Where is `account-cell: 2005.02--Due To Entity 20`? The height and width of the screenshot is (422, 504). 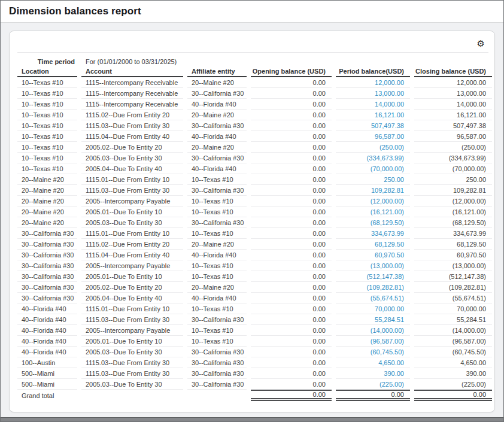
account-cell: 2005.02--Due To Entity 20 is located at coordinates (132, 147).